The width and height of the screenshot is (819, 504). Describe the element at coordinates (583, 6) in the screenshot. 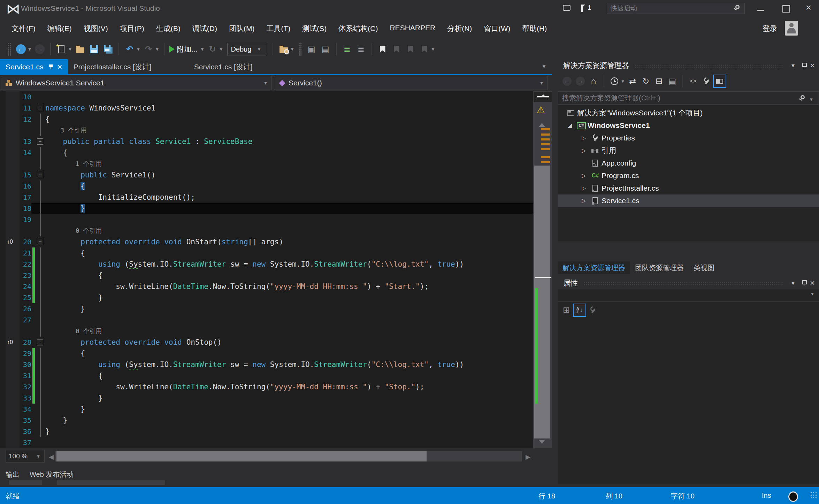

I see `notifications-flag-icon` at that location.